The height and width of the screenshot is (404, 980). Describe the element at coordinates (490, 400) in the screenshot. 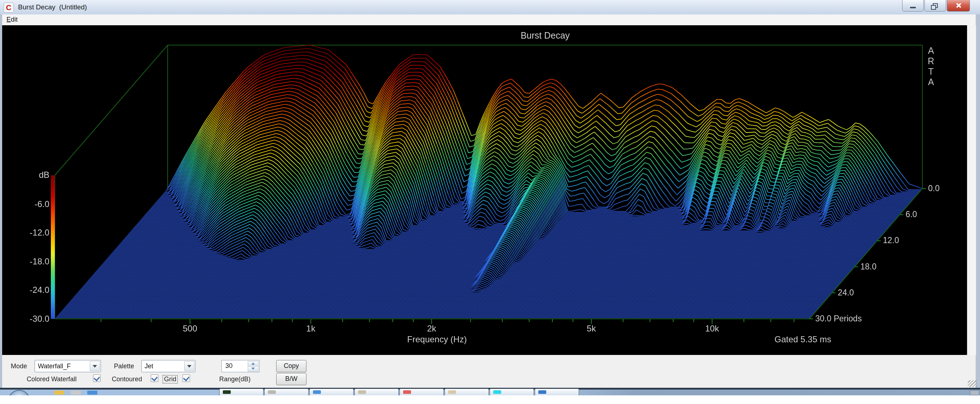

I see `screenshot-bottom-cutoff` at that location.